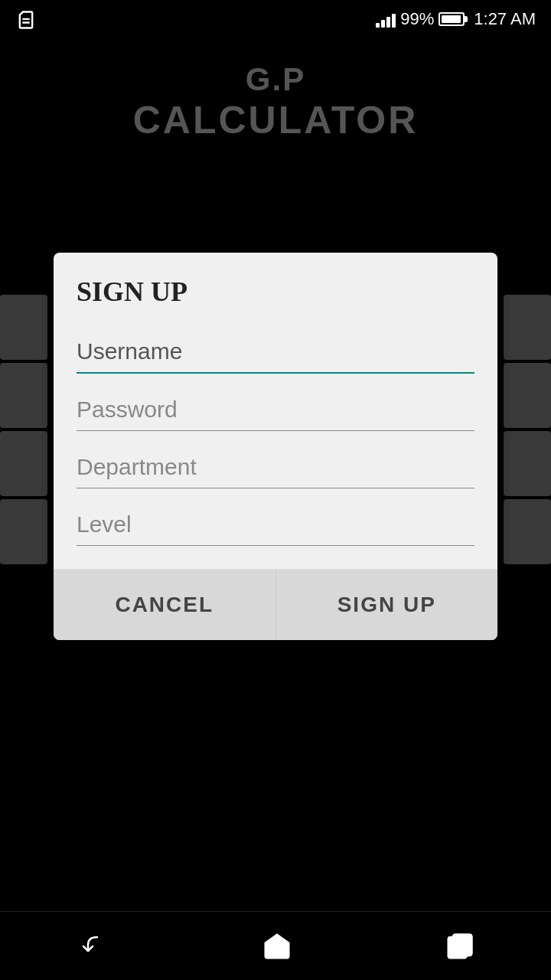 This screenshot has width=551, height=980. Describe the element at coordinates (93, 946) in the screenshot. I see `back-button` at that location.